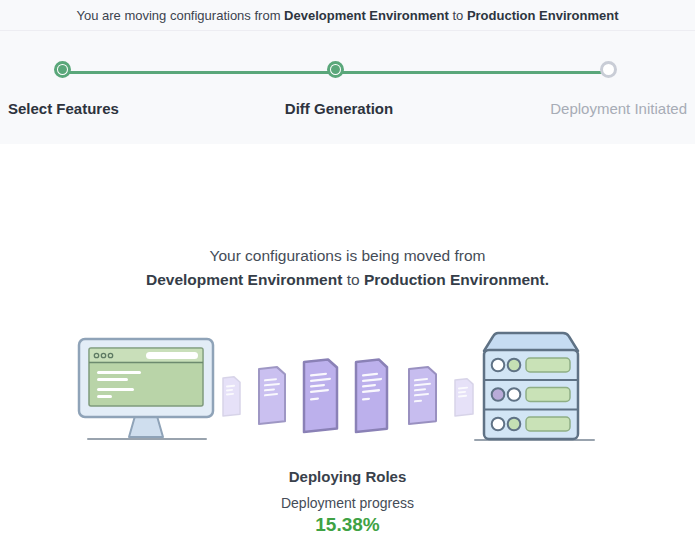 Image resolution: width=695 pixels, height=559 pixels. Describe the element at coordinates (64, 108) in the screenshot. I see `step-label-select-features: Select Features` at that location.